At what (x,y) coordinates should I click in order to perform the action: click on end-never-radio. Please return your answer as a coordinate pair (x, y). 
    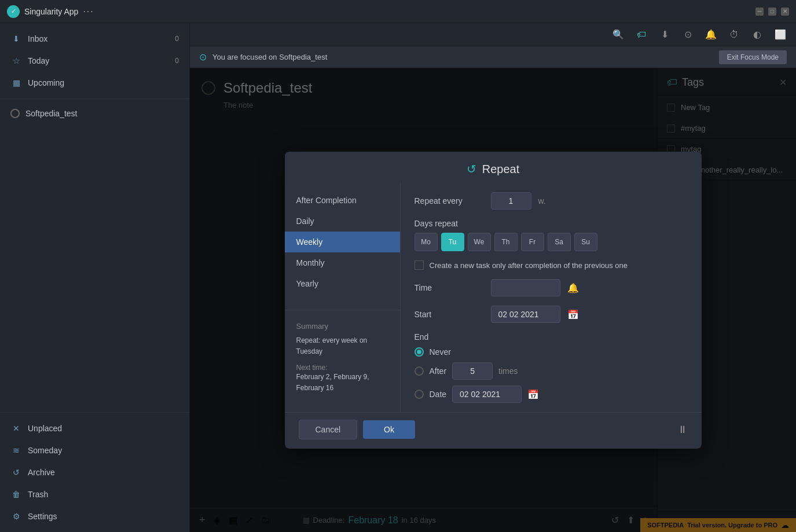
    Looking at the image, I should click on (419, 352).